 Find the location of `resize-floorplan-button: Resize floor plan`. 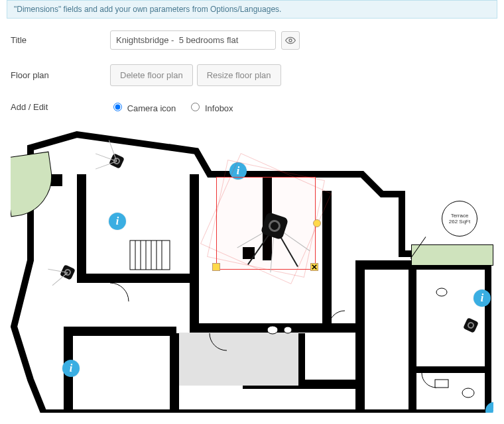

resize-floorplan-button: Resize floor plan is located at coordinates (239, 76).